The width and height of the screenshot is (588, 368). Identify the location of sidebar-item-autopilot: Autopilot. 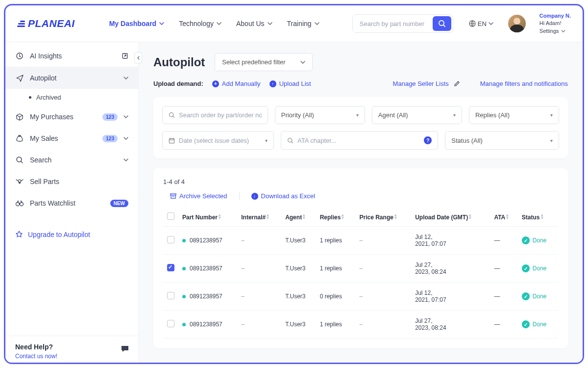
(72, 78).